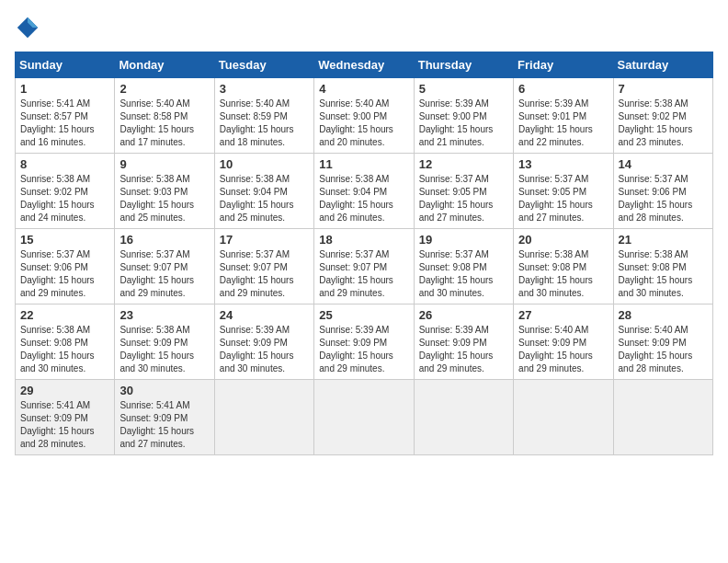 The image size is (728, 563). Describe the element at coordinates (364, 116) in the screenshot. I see `calendar-week-row: 1 Sunrise: 5:41 AM Sunset: 8:57 PM Dayli…` at that location.